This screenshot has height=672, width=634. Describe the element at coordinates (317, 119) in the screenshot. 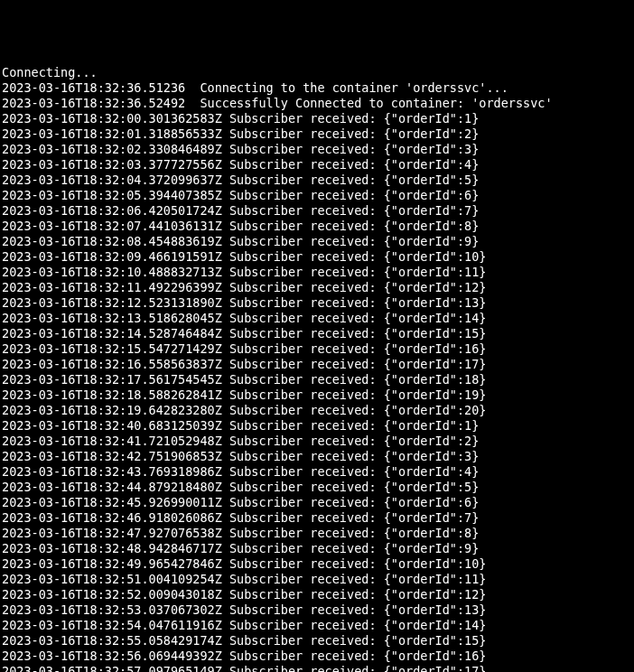

I see `log-line: 2023-03-16T18:32:00.301362583Z Subscribe…` at that location.